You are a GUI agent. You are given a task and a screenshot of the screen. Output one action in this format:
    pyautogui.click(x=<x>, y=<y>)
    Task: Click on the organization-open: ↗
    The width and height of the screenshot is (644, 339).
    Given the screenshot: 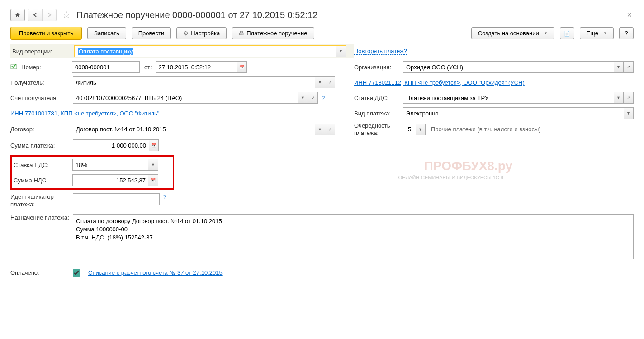 What is the action you would take?
    pyautogui.click(x=629, y=67)
    